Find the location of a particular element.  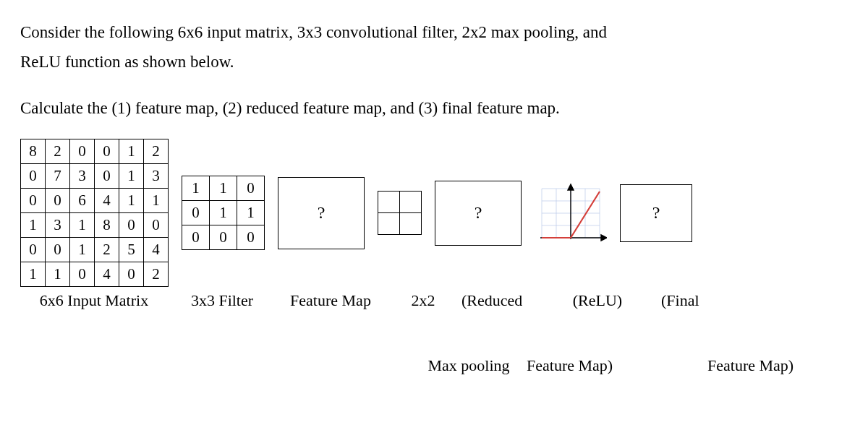

matrix-cell: 5 is located at coordinates (132, 250).